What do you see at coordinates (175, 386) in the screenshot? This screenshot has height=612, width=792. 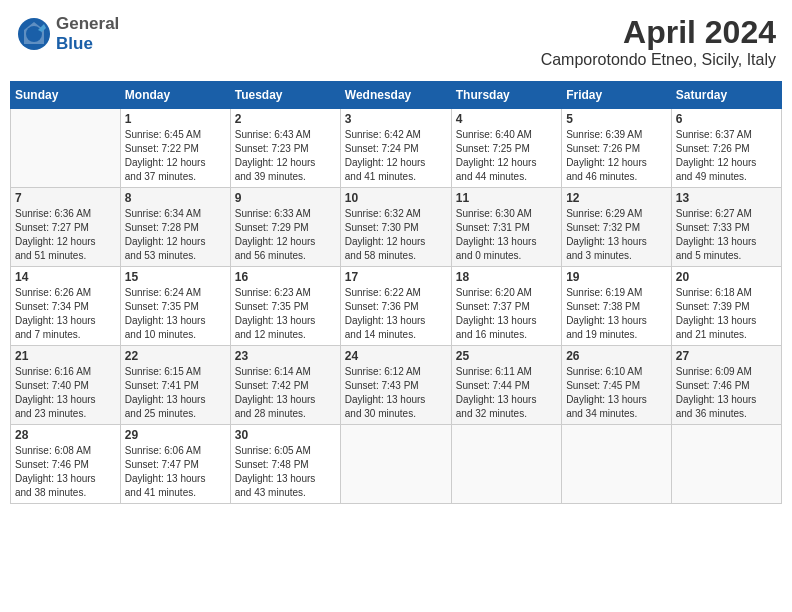 I see `calendar-cell: 22Sunrise: 6:15 AM Sunset: 7:41 PM Dayli…` at bounding box center [175, 386].